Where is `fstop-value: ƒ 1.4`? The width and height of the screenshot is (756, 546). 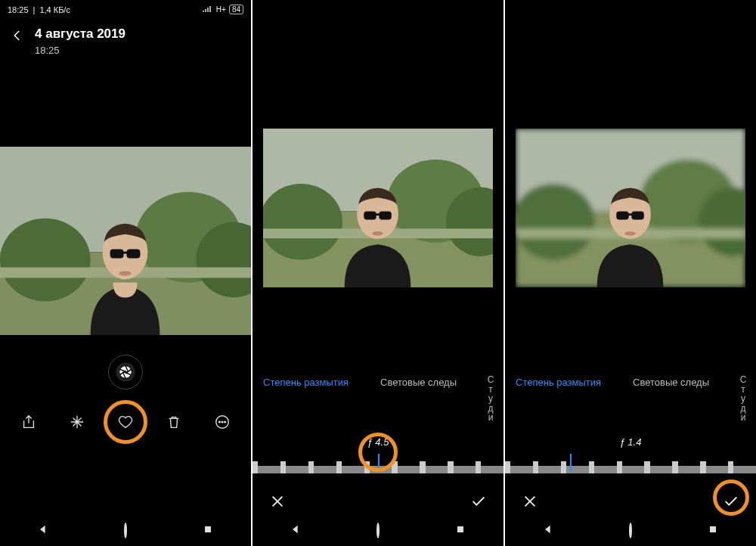 fstop-value: ƒ 1.4 is located at coordinates (631, 442).